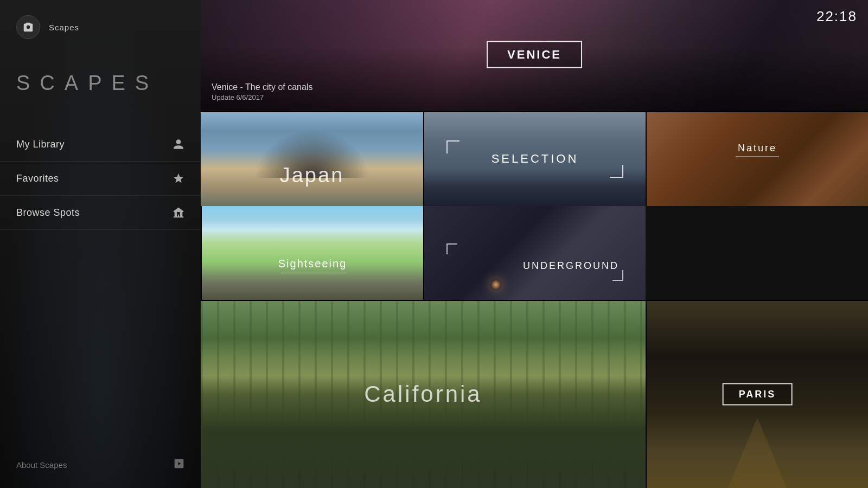  What do you see at coordinates (314, 273) in the screenshot?
I see `sightseeing-underline` at bounding box center [314, 273].